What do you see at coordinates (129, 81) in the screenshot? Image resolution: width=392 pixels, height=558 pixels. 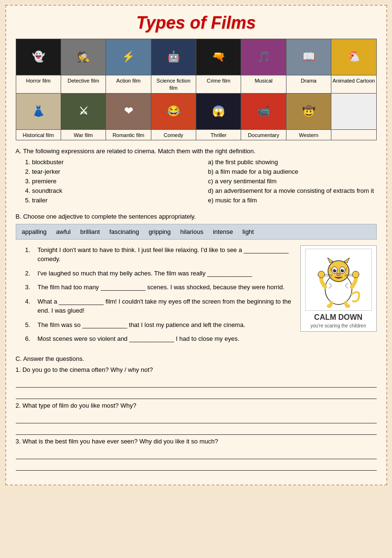 I see `film-label: Action film` at bounding box center [129, 81].